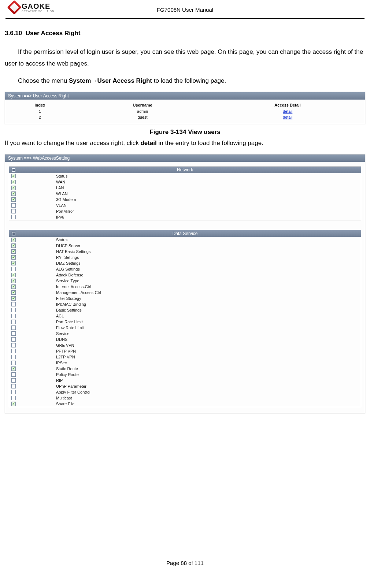 The height and width of the screenshot is (588, 370). I want to click on cell-username: admin, so click(143, 111).